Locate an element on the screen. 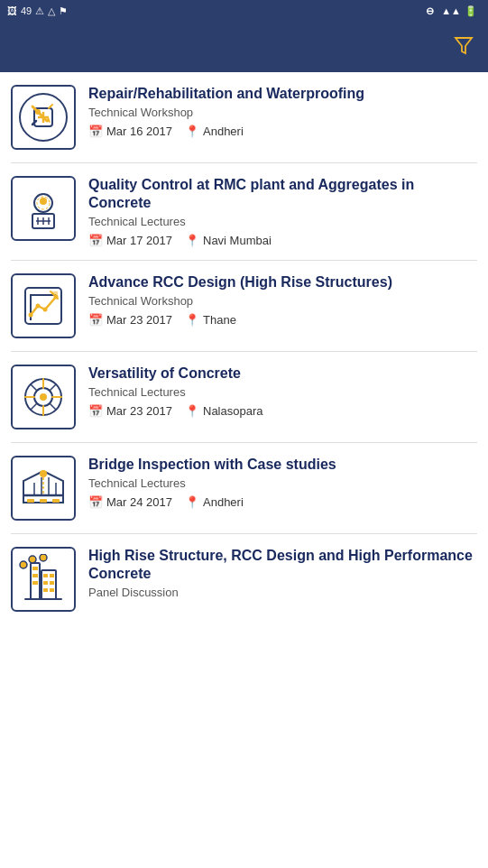 The image size is (488, 868). item-title: Quality Control at RMC plant and Aggrega… is located at coordinates (283, 194).